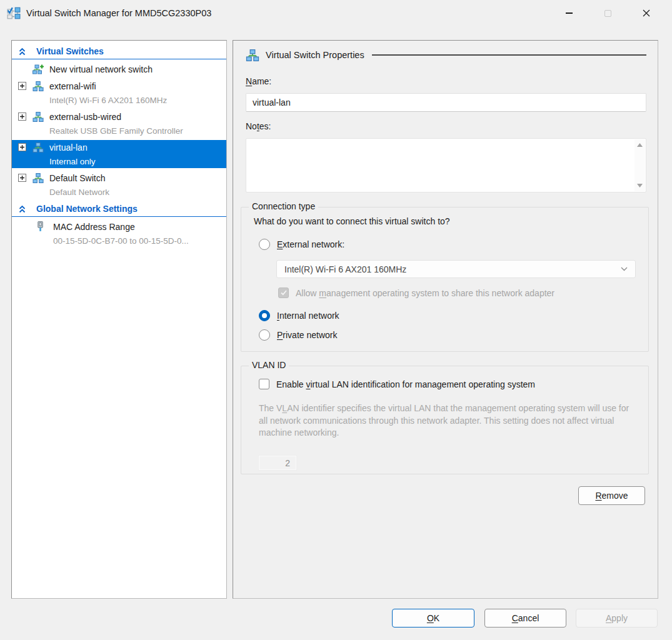 The height and width of the screenshot is (640, 672). Describe the element at coordinates (608, 13) in the screenshot. I see `window-controls` at that location.